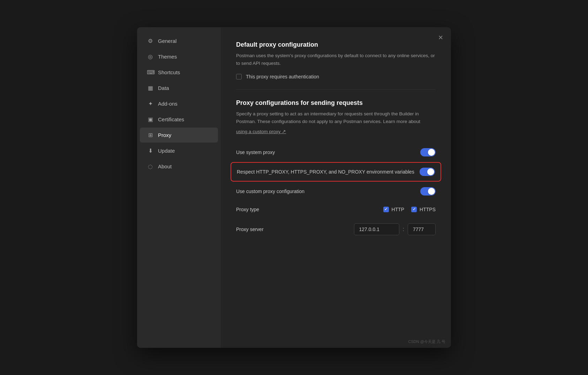  I want to click on https-label: HTTPS, so click(428, 209).